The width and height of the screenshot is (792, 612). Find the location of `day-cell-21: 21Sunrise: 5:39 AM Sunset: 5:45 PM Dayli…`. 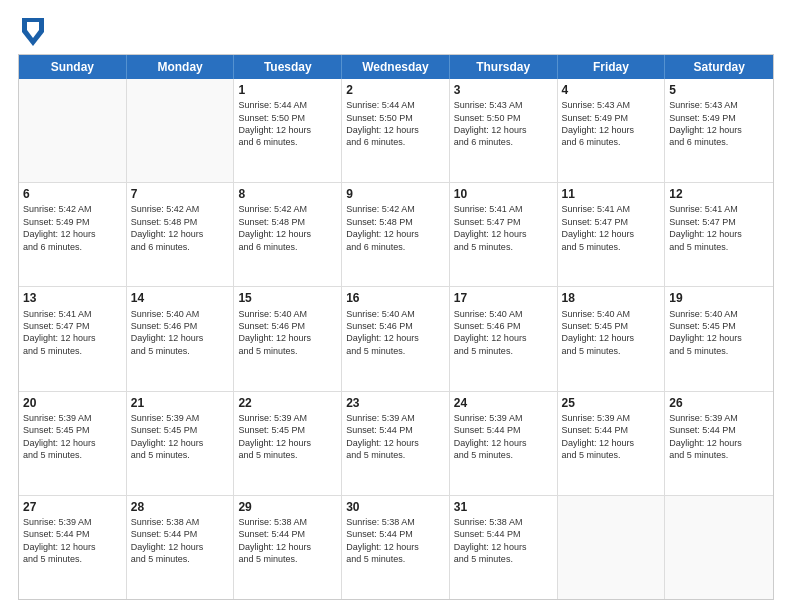

day-cell-21: 21Sunrise: 5:39 AM Sunset: 5:45 PM Dayli… is located at coordinates (181, 444).